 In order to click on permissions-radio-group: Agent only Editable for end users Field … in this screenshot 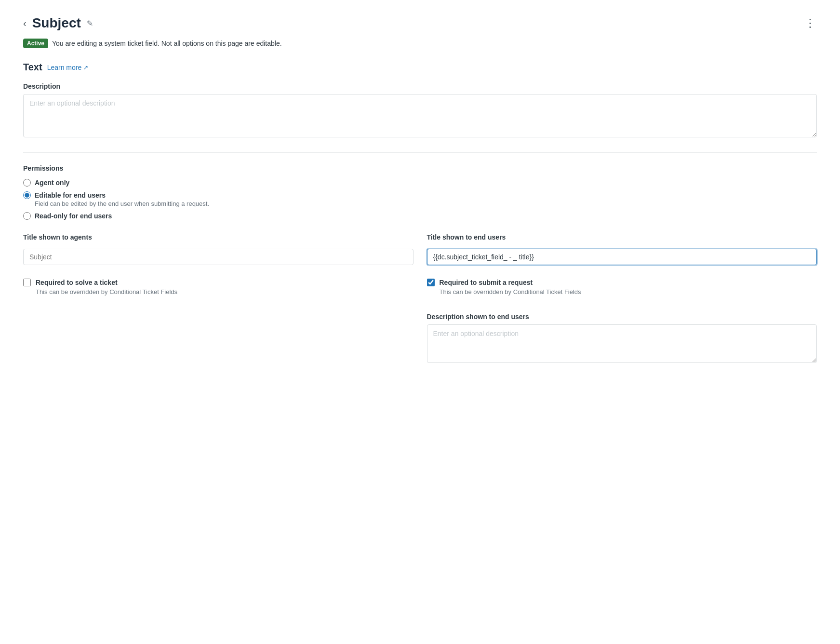, I will do `click(420, 200)`.